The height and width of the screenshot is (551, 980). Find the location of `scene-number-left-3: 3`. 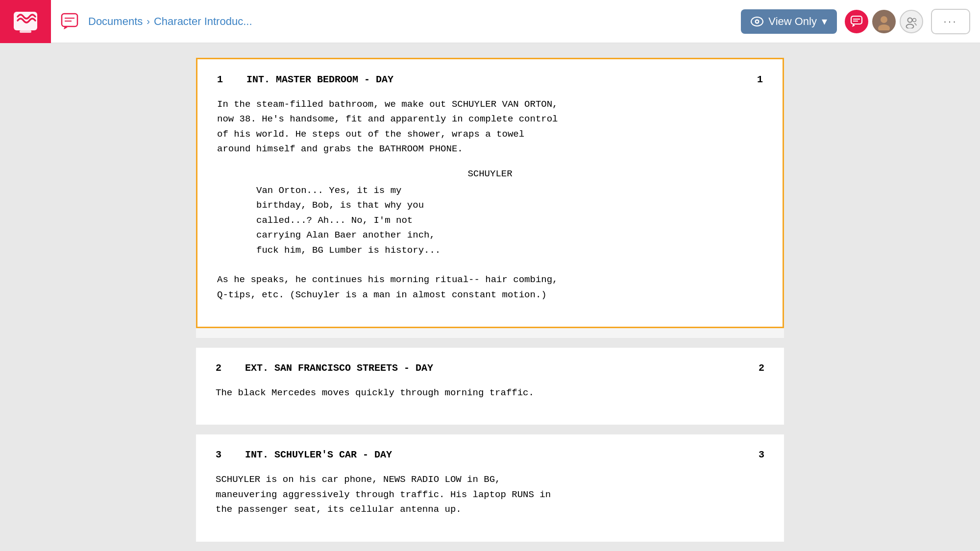

scene-number-left-3: 3 is located at coordinates (225, 455).